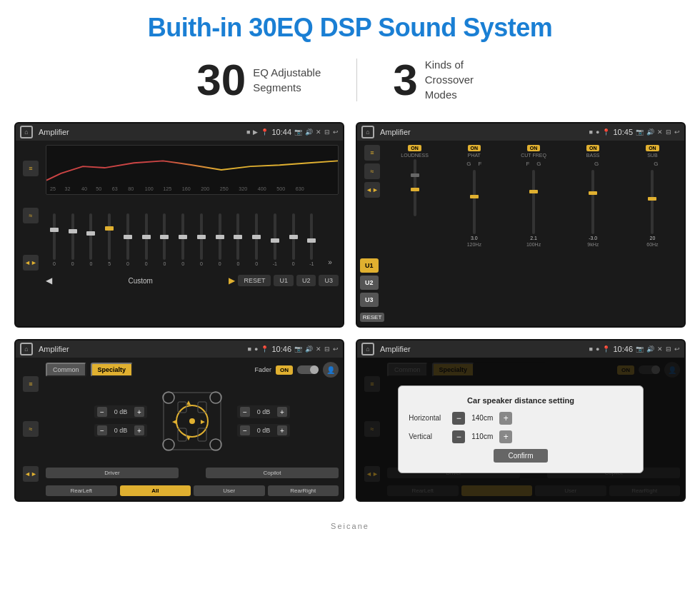 The height and width of the screenshot is (616, 700). Describe the element at coordinates (369, 300) in the screenshot. I see `cr-u3-btn: U3` at that location.